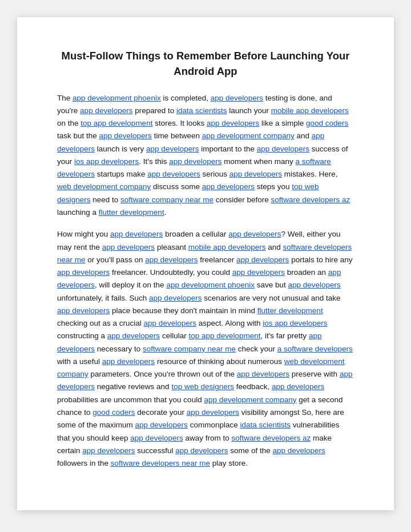 The width and height of the screenshot is (411, 532). Describe the element at coordinates (128, 361) in the screenshot. I see `link-app-developers-26: app developers` at that location.